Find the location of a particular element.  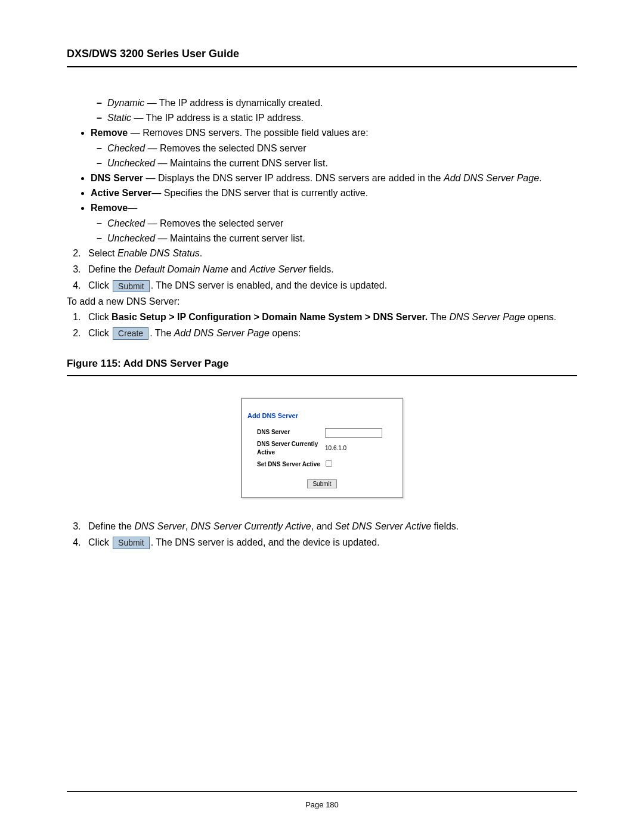

text: — Displays the DNS server IP address. DN… is located at coordinates (293, 178).